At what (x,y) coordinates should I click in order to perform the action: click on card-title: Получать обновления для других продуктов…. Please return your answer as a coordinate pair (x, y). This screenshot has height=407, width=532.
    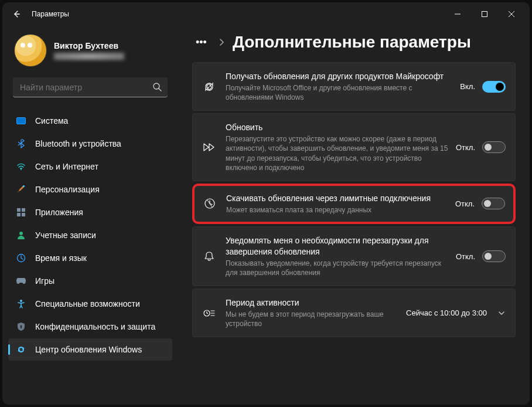
    Looking at the image, I should click on (340, 76).